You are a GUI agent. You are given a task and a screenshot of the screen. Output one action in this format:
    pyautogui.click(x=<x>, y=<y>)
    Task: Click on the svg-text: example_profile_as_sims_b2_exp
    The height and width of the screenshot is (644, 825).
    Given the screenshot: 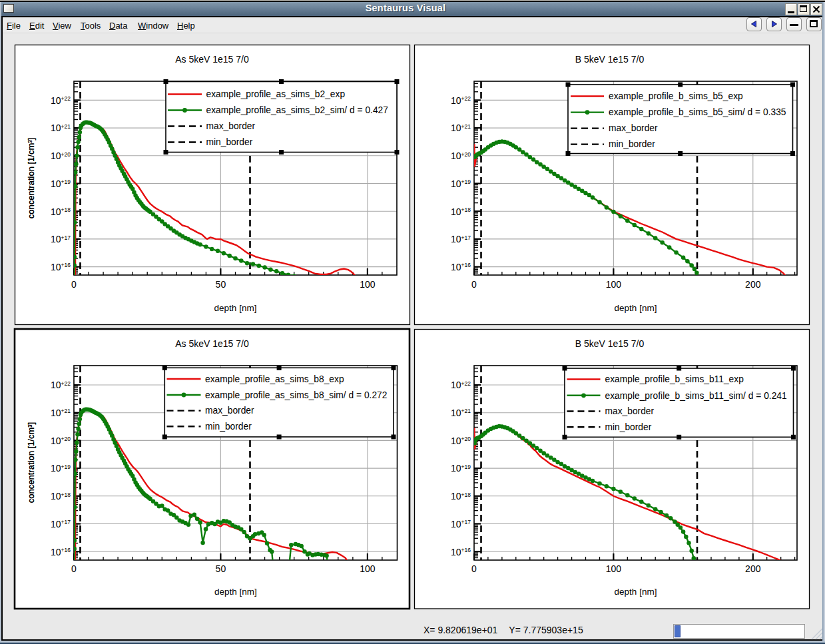 What is the action you would take?
    pyautogui.click(x=276, y=95)
    